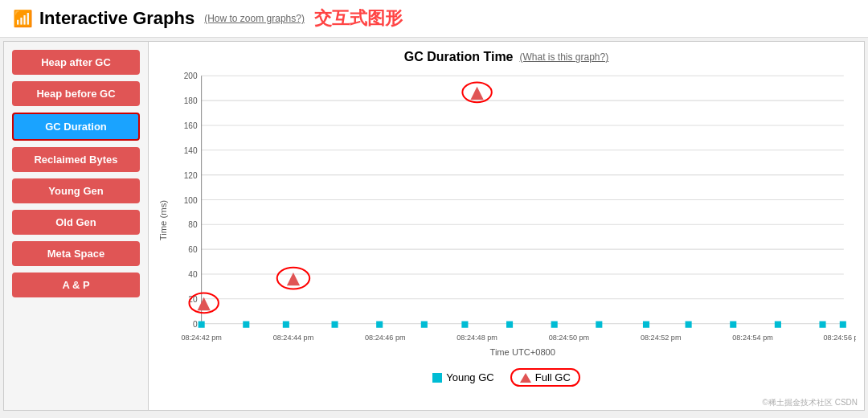  What do you see at coordinates (437, 378) in the screenshot?
I see `young-gc-icon` at bounding box center [437, 378].